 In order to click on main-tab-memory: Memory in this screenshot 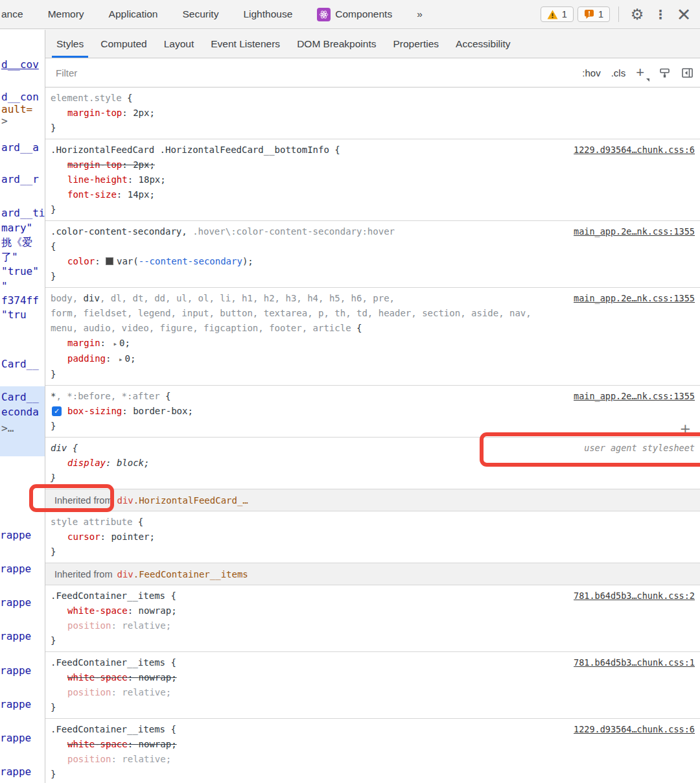, I will do `click(66, 14)`.